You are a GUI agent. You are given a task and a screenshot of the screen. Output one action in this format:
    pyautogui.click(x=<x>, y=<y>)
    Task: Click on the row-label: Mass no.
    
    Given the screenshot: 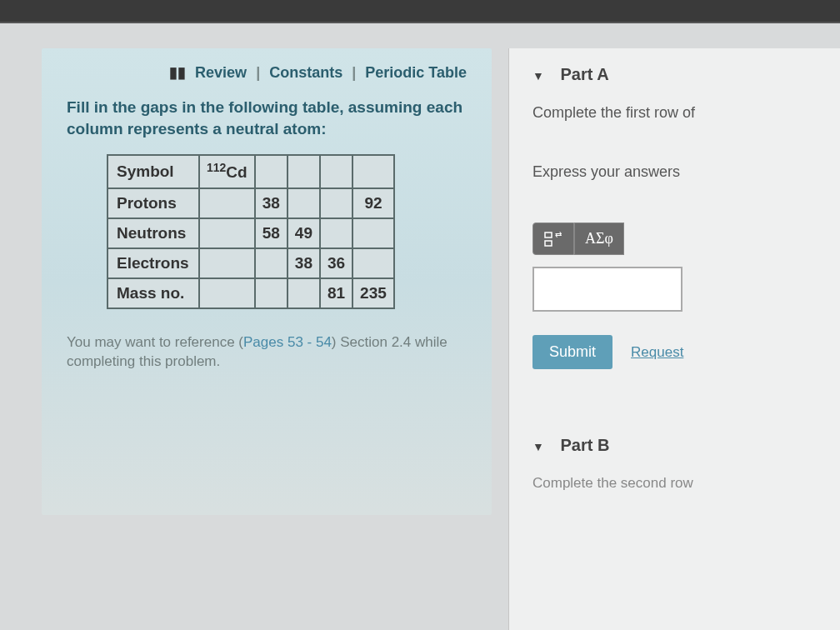 What is the action you would take?
    pyautogui.click(x=153, y=293)
    